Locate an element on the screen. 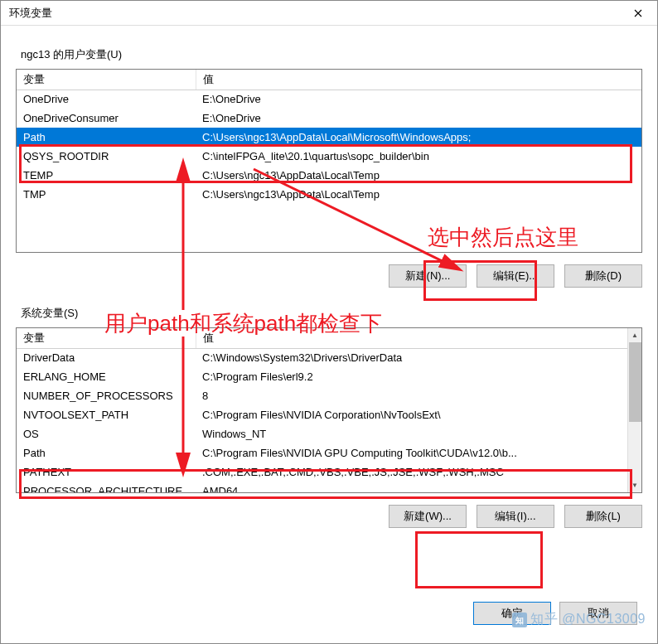 The image size is (658, 644). var-name: OneDrive is located at coordinates (106, 99).